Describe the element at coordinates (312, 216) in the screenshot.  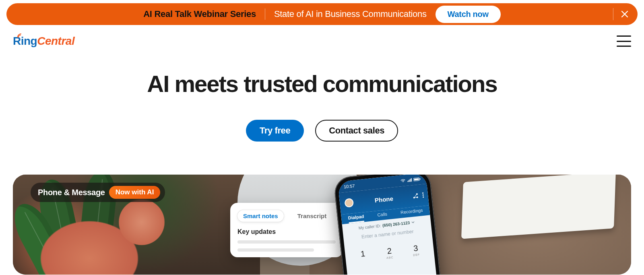
I see `tab-transcript: Transcript` at that location.